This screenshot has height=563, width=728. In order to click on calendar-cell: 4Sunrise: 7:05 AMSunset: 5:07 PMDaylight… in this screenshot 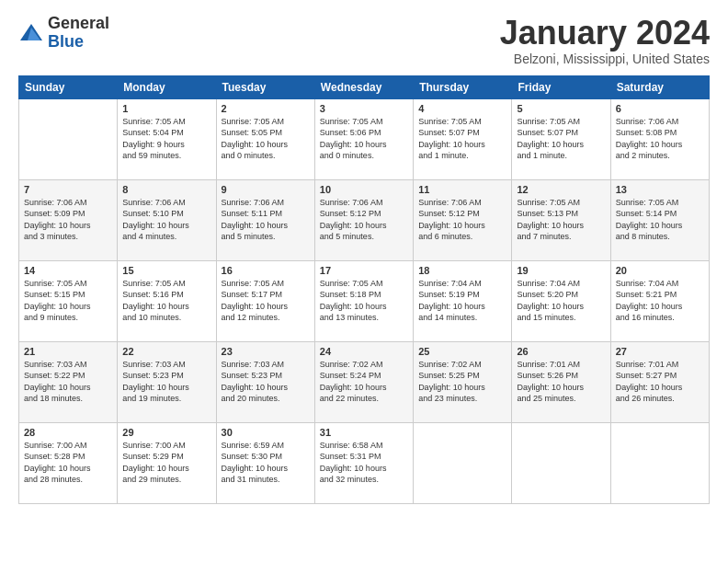, I will do `click(463, 139)`.